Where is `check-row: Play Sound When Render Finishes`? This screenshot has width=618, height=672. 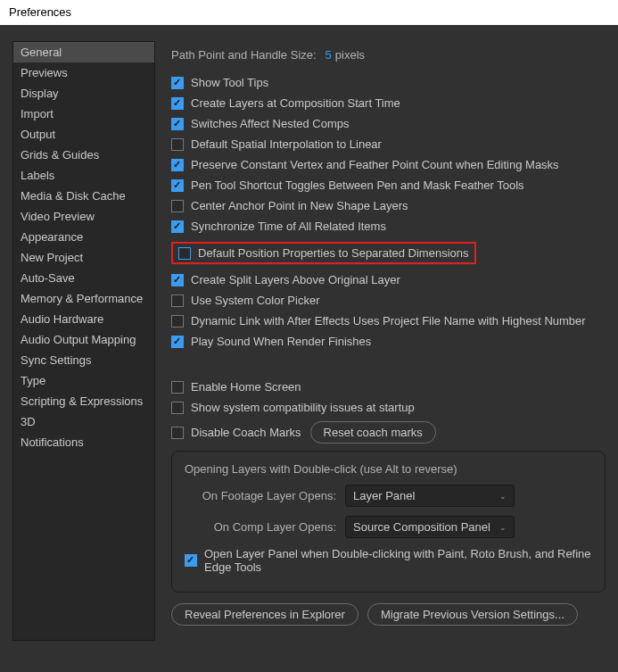 check-row: Play Sound When Render Finishes is located at coordinates (389, 341).